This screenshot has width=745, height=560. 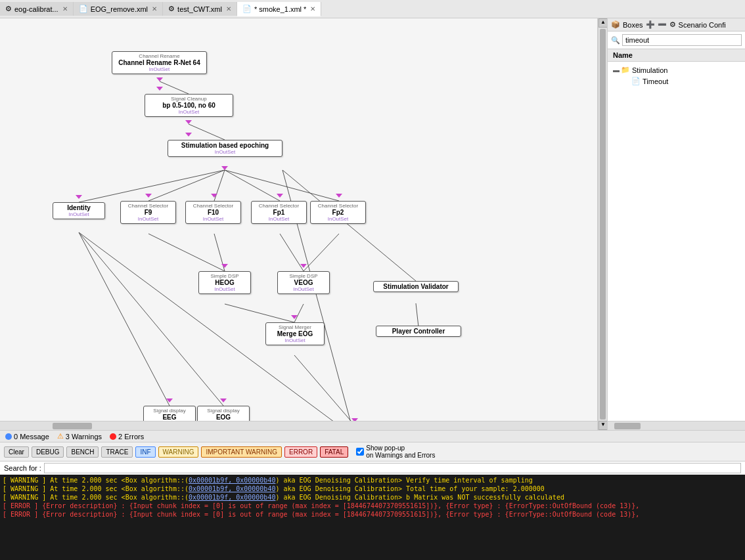 I want to click on status-warnings: ⚠ 3 Warnings, so click(x=79, y=436).